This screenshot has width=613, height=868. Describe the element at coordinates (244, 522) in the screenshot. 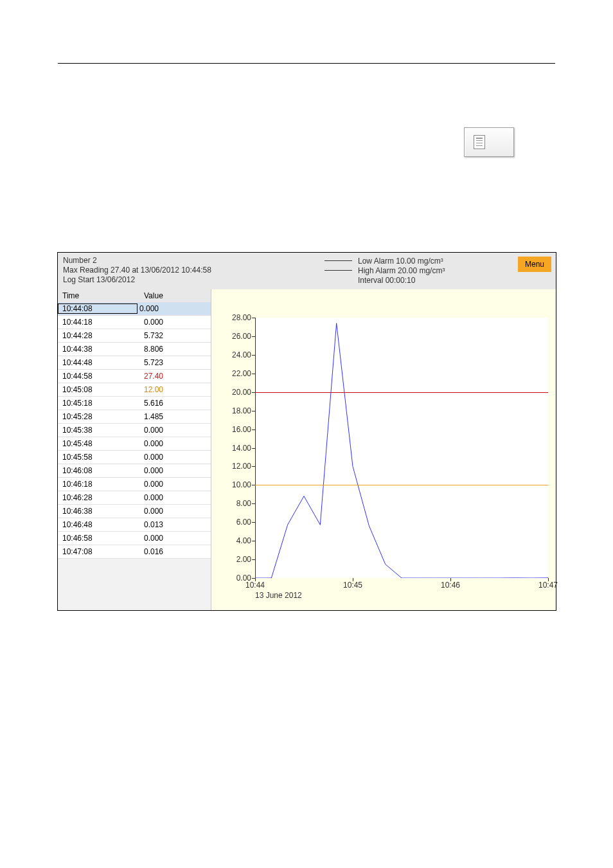

I see `y-tick-label: 6.00` at that location.